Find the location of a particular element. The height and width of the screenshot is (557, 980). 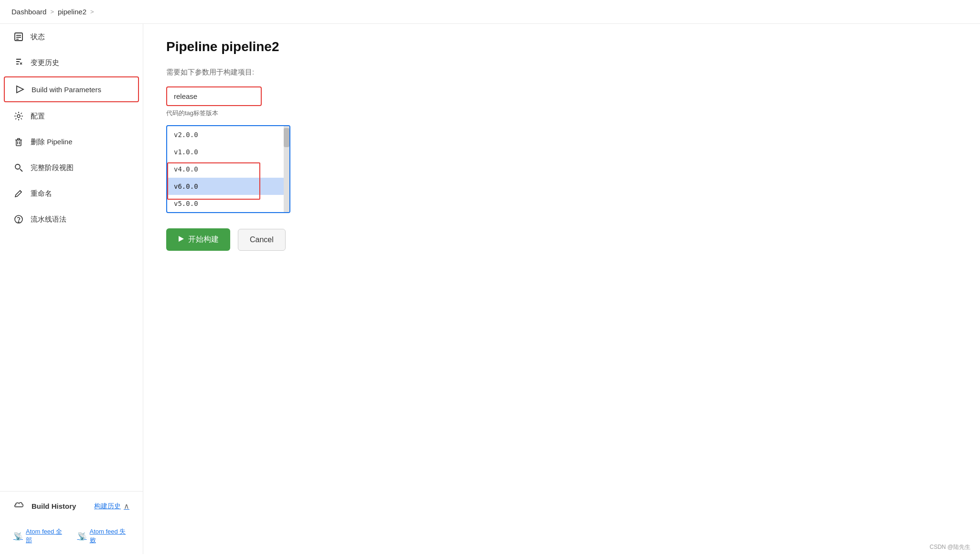

sidebar-item-status: 状态 is located at coordinates (72, 37).